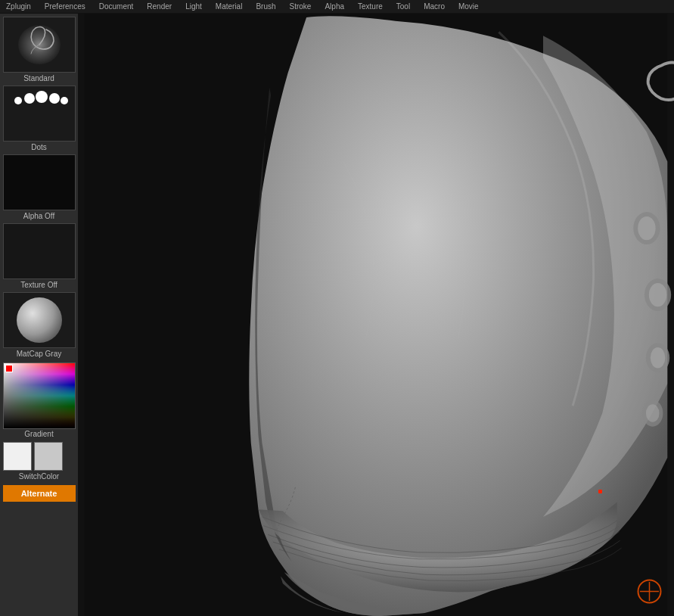  I want to click on standard-brush-preview, so click(39, 45).